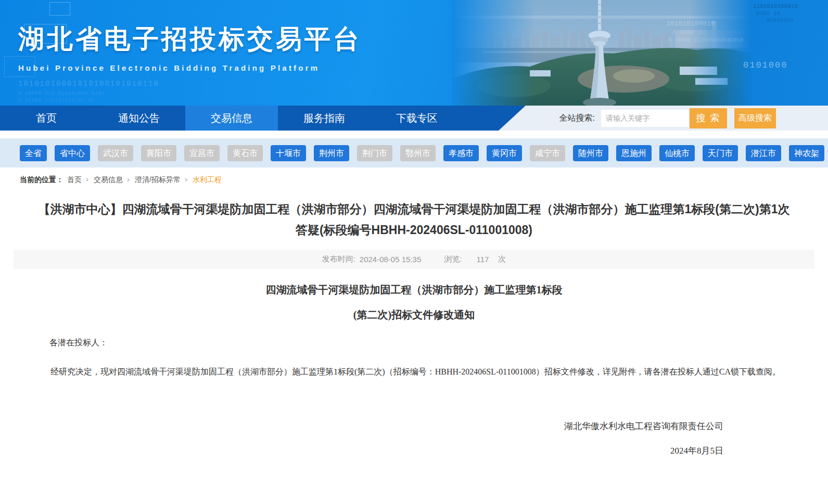 This screenshot has height=504, width=828. Describe the element at coordinates (56, 100) in the screenshot. I see `binary-decoration: 0 10100 110101010101 01` at that location.